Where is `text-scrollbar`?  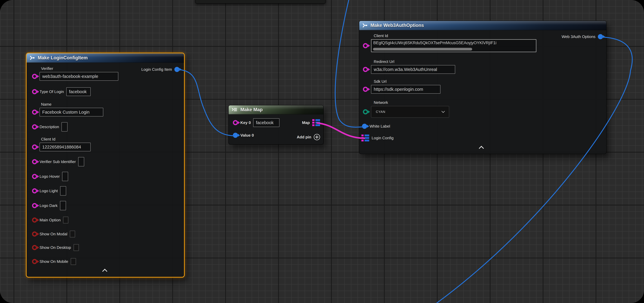
text-scrollbar is located at coordinates (422, 49).